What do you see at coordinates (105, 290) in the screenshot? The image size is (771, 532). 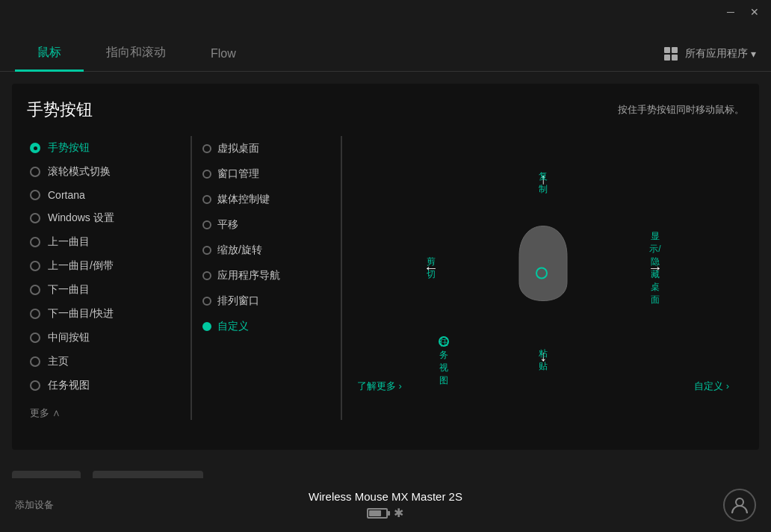 I see `list-item-next: 下一曲目` at bounding box center [105, 290].